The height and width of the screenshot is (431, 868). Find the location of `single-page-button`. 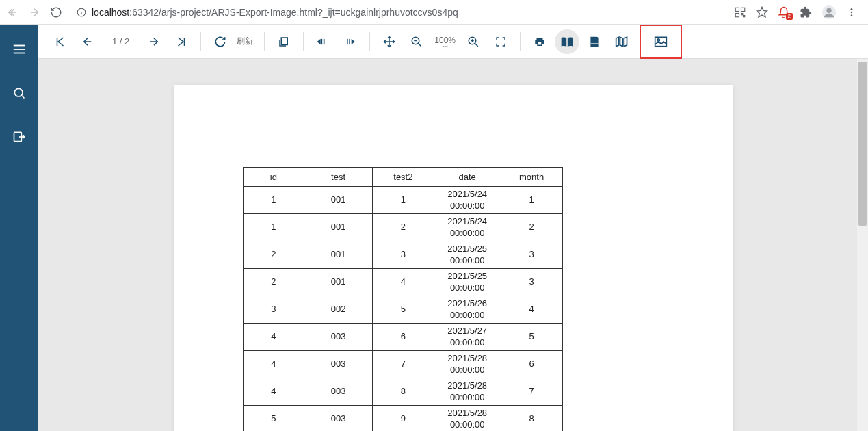

single-page-button is located at coordinates (567, 42).